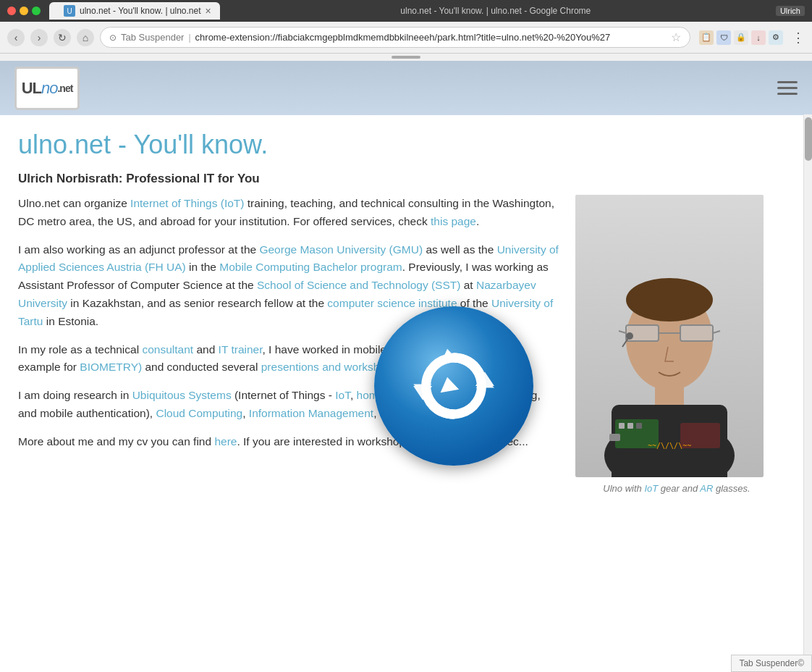  What do you see at coordinates (406, 11) in the screenshot?
I see `browser-titlebar: U ulno.net - You'll know. | ulno.net × u…` at bounding box center [406, 11].